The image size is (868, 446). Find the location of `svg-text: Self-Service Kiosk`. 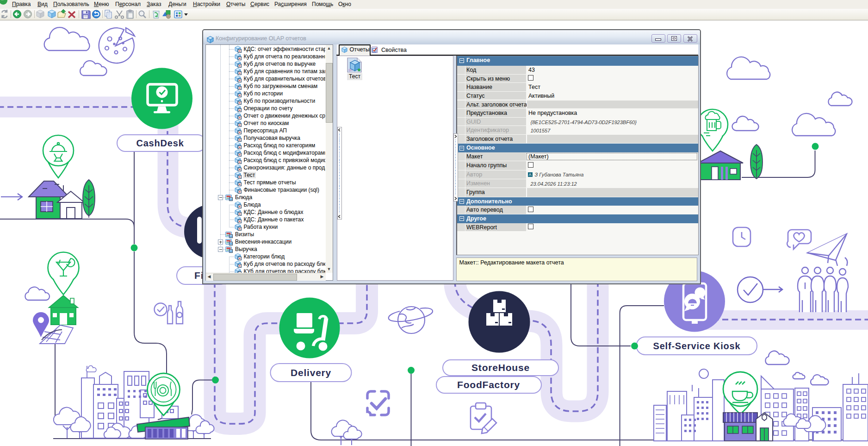

svg-text: Self-Service Kiosk is located at coordinates (697, 346).